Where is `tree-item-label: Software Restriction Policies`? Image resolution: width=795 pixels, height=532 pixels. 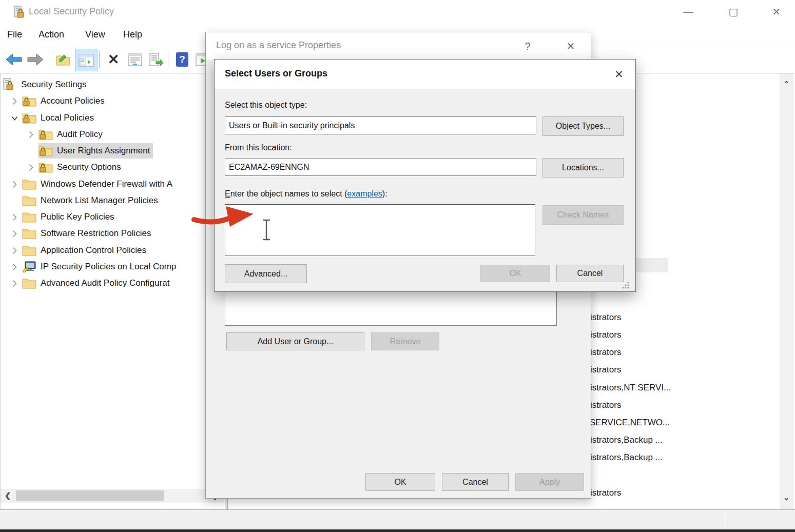 tree-item-label: Software Restriction Policies is located at coordinates (95, 233).